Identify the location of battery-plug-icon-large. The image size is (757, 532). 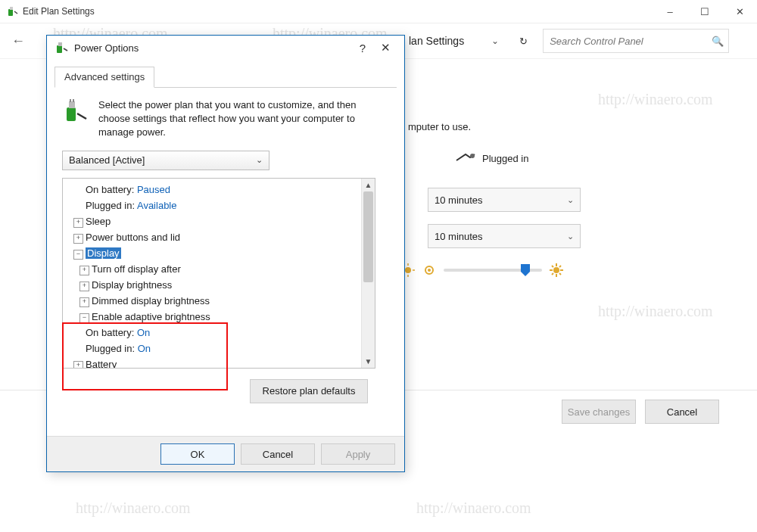
(75, 120).